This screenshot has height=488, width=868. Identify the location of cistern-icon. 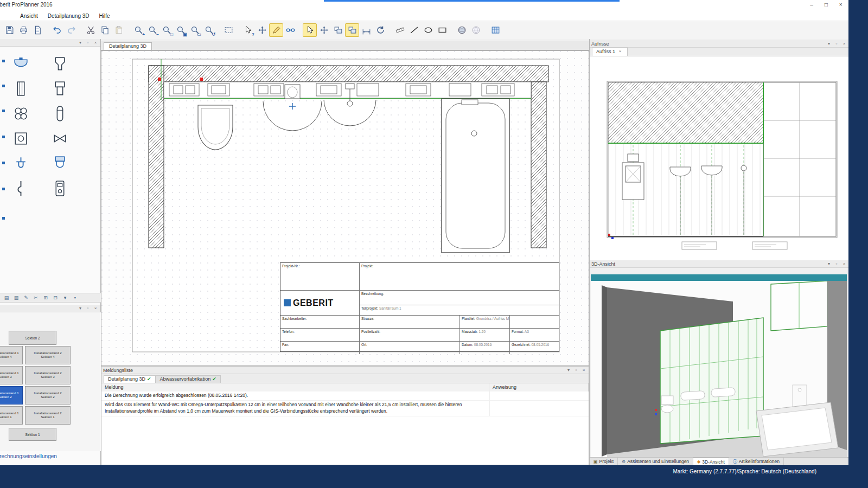
(66, 88).